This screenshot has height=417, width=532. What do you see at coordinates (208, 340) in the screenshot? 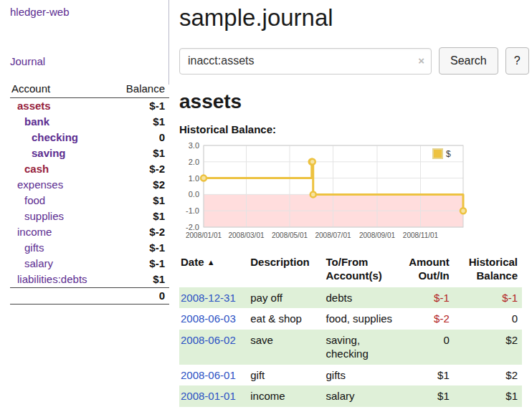
I see `transaction-date-link: 2008-06-02` at bounding box center [208, 340].